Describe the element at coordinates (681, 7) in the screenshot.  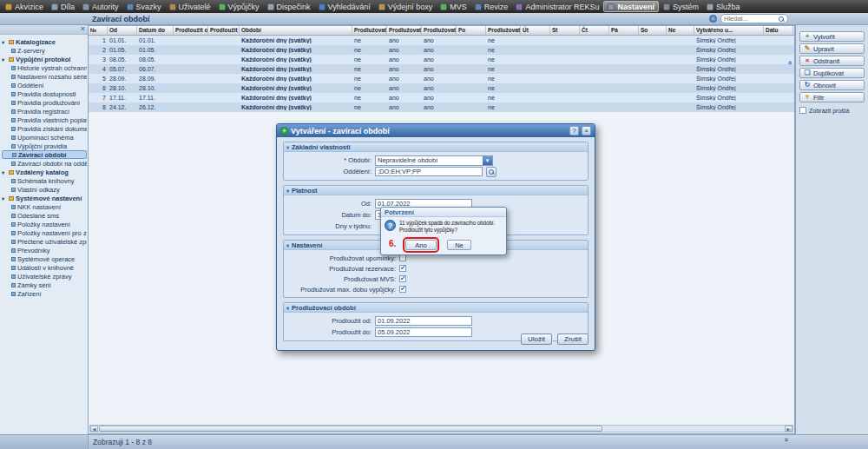
I see `menu-item-system: Systém` at that location.